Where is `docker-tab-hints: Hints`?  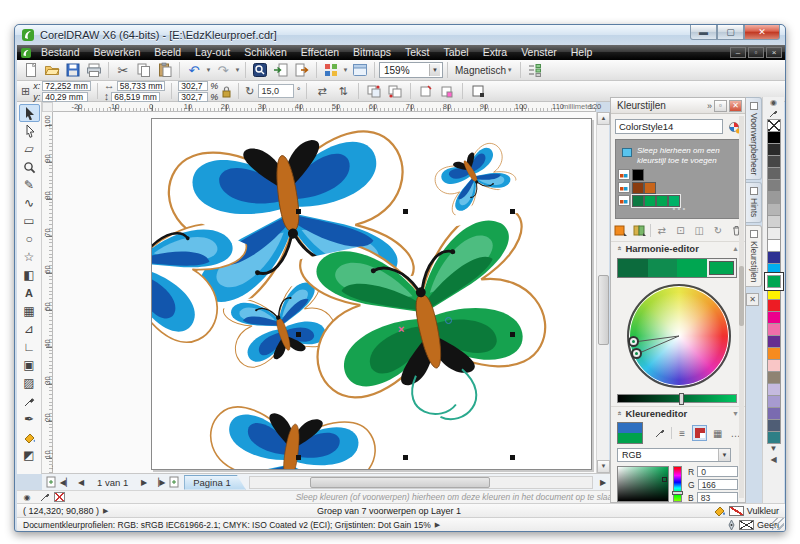 docker-tab-hints: Hints is located at coordinates (754, 202).